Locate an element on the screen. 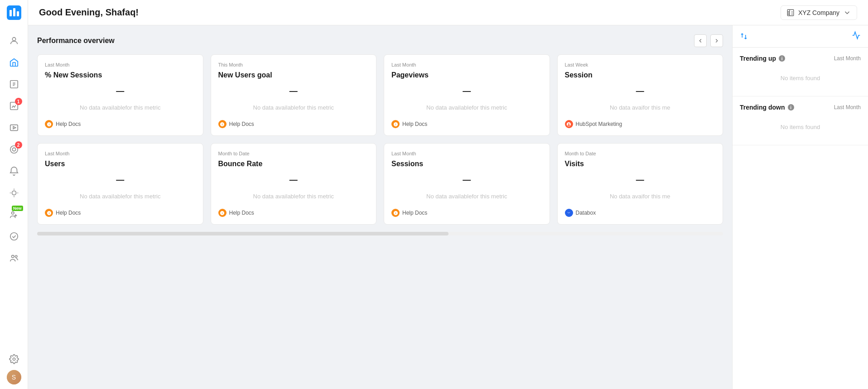 The width and height of the screenshot is (868, 389). reports-badge: 1 is located at coordinates (19, 101).